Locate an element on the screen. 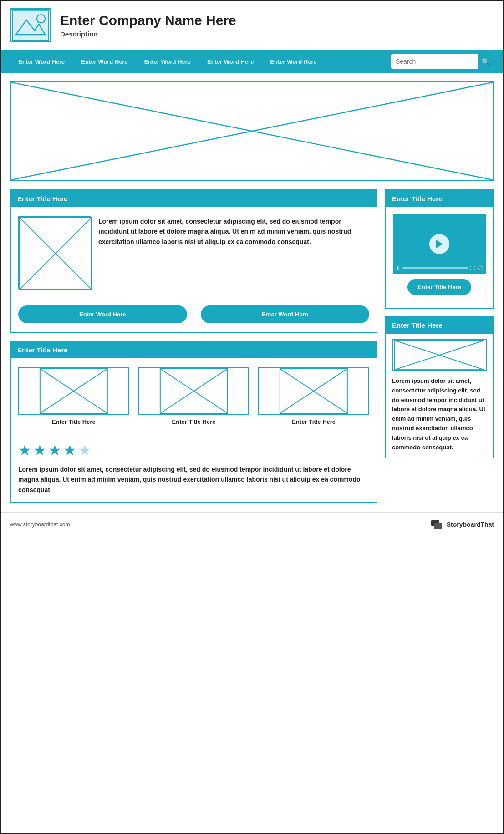 This screenshot has height=834, width=504. nav-item-2: Enter Word Here is located at coordinates (104, 62).